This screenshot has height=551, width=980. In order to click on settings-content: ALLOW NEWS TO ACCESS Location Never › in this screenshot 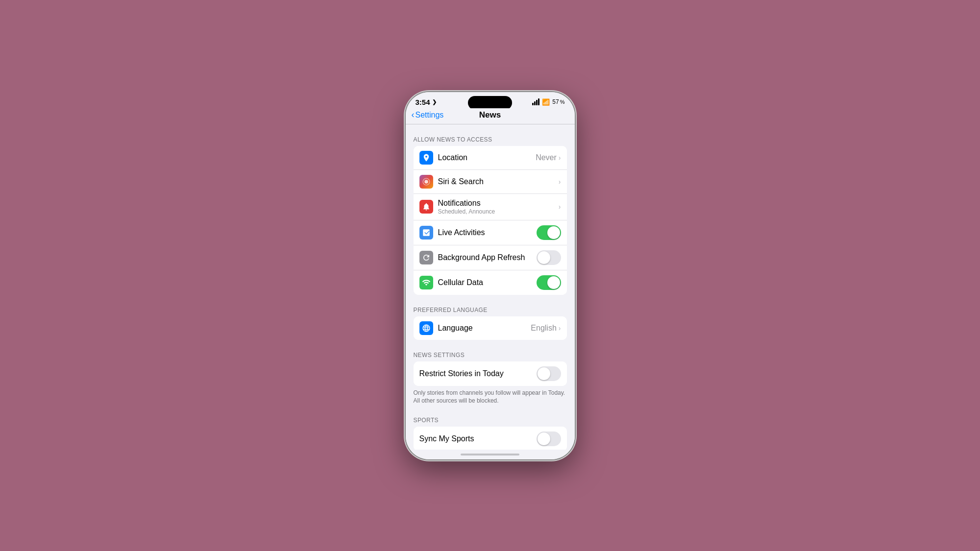, I will do `click(490, 287)`.